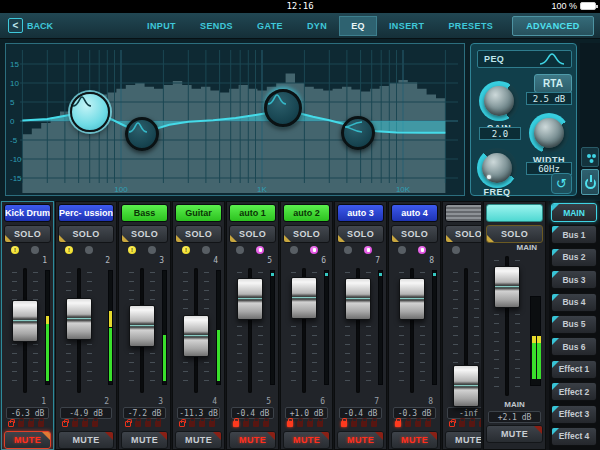 This screenshot has width=600, height=450. I want to click on bus-select-main: MAIN, so click(574, 212).